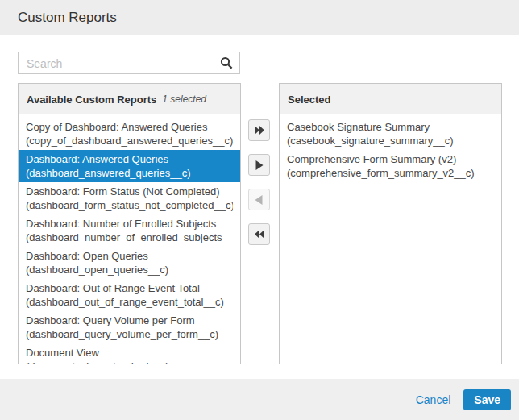 This screenshot has width=519, height=420. Describe the element at coordinates (129, 224) in the screenshot. I see `report-name: Dashboard: Number of Enrolled Subjects` at that location.